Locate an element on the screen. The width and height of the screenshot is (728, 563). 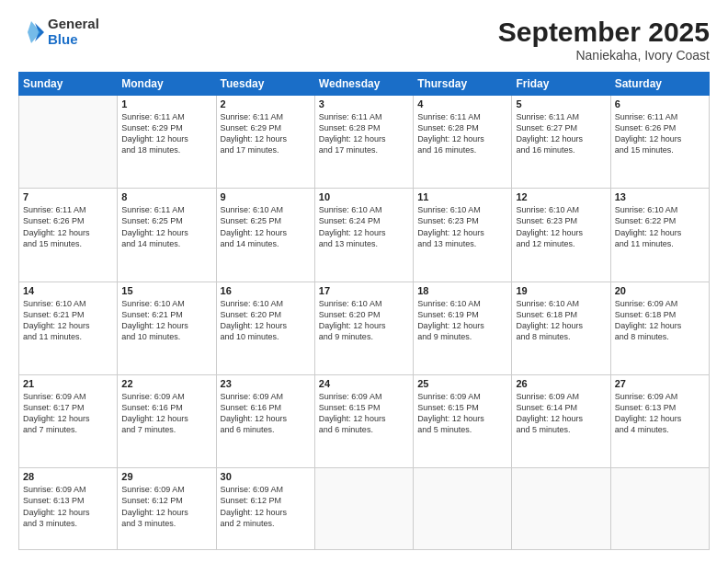
logo-icon is located at coordinates (31, 32).